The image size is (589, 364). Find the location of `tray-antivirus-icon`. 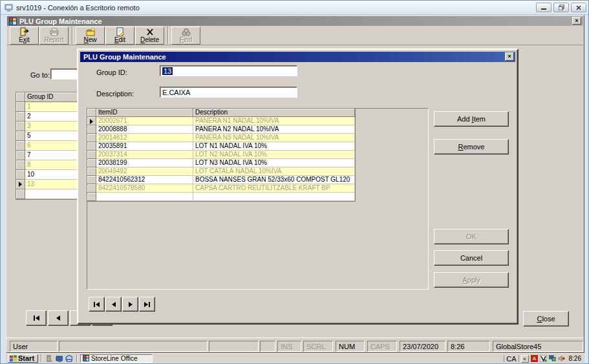

tray-antivirus-icon is located at coordinates (543, 358).